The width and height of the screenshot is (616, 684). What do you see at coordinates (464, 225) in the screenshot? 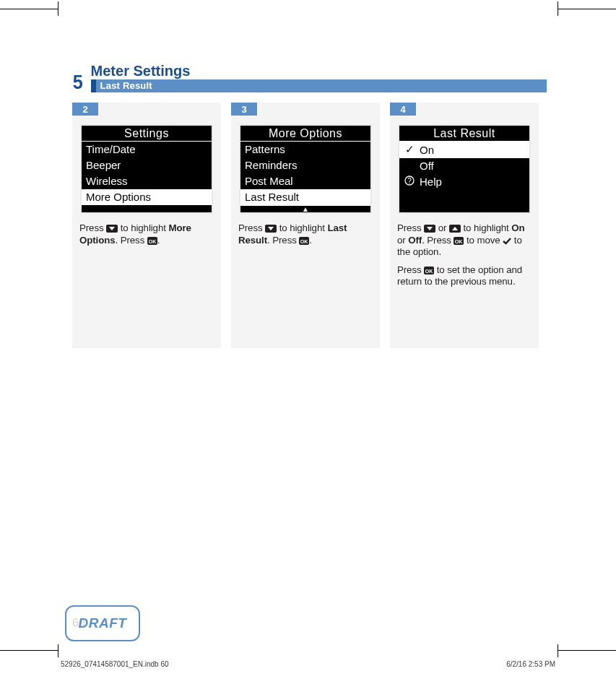
I see `step-card: 4 Last Result ✓On Off ?Help Press or to …` at bounding box center [464, 225].